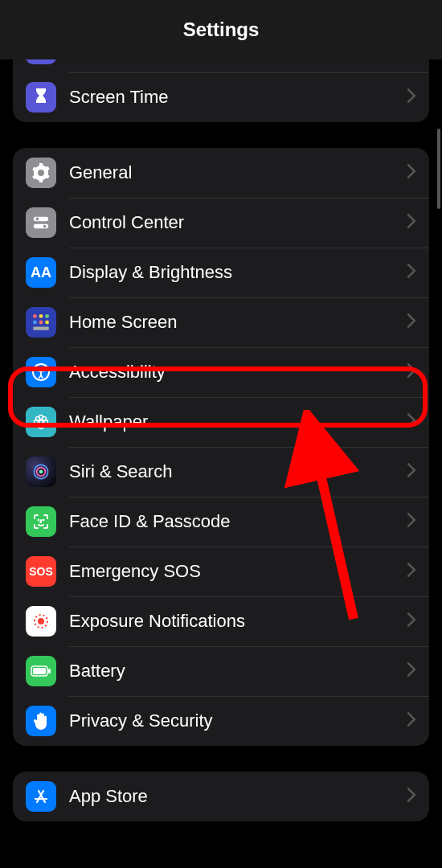 The image size is (442, 868). What do you see at coordinates (238, 472) in the screenshot?
I see `row-label: Siri & Search` at bounding box center [238, 472].